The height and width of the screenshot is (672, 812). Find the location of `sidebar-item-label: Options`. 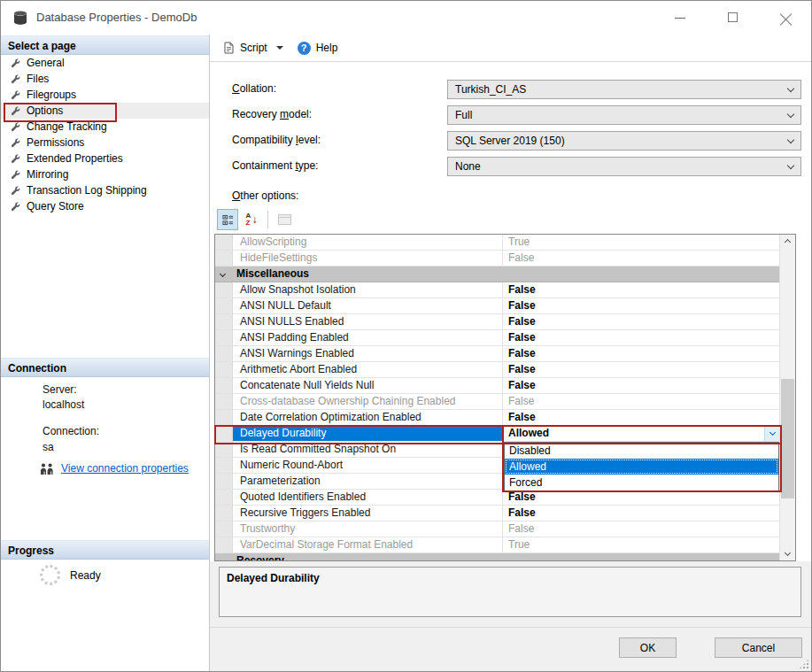

sidebar-item-label: Options is located at coordinates (44, 111).